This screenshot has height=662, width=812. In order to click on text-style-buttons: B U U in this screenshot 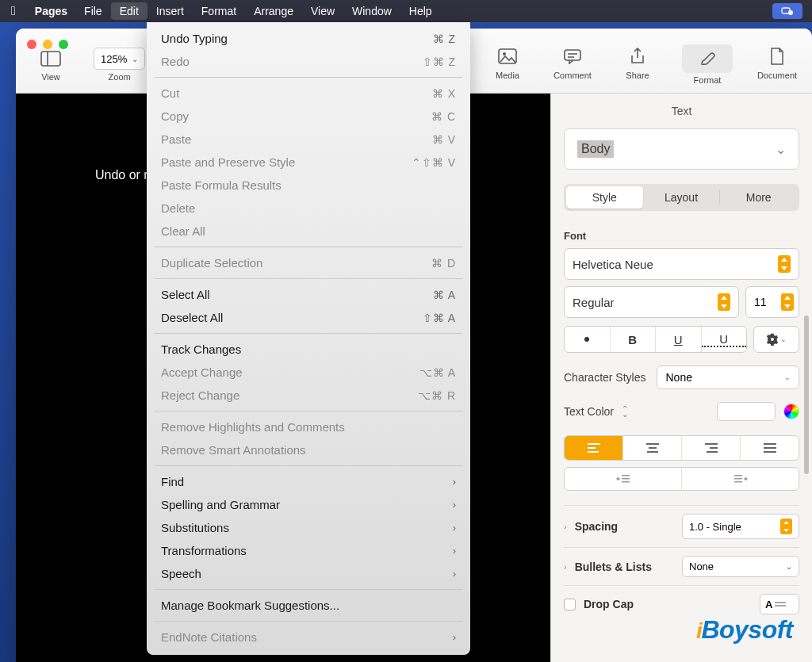, I will do `click(655, 339)`.